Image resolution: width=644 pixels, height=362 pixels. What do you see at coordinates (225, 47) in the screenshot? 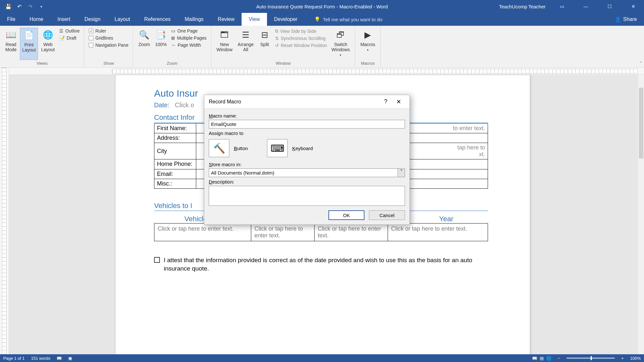
I see `new-window-label: New Window` at bounding box center [225, 47].